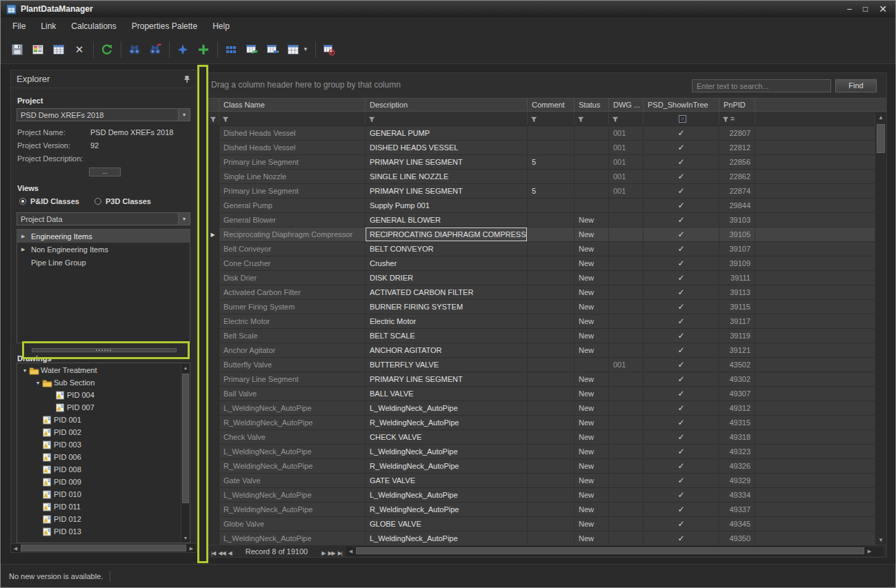 The image size is (896, 588). What do you see at coordinates (103, 262) in the screenshot?
I see `class-tree-item-pipe-line-group: Pipe Line Group` at bounding box center [103, 262].